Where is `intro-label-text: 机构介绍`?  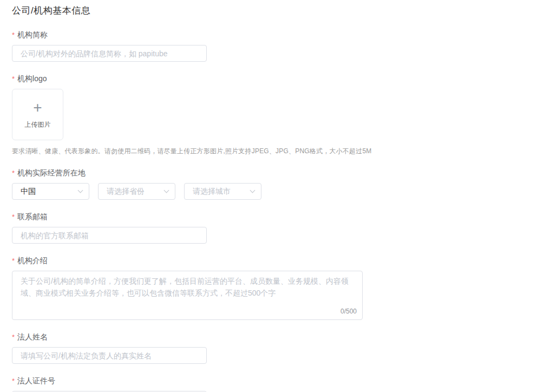
intro-label-text: 机构介绍 is located at coordinates (32, 260).